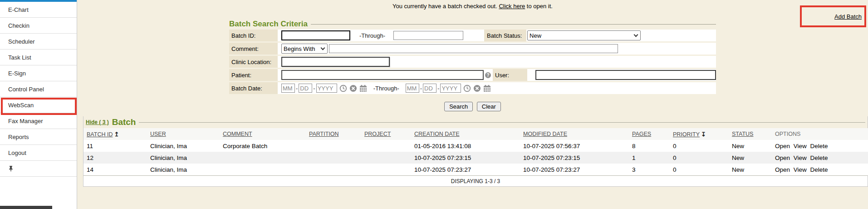 Image resolution: width=868 pixels, height=209 pixels. I want to click on table-row: 14 Clinician, Ima 10-07-2025 07:23:27 10…, so click(476, 169).